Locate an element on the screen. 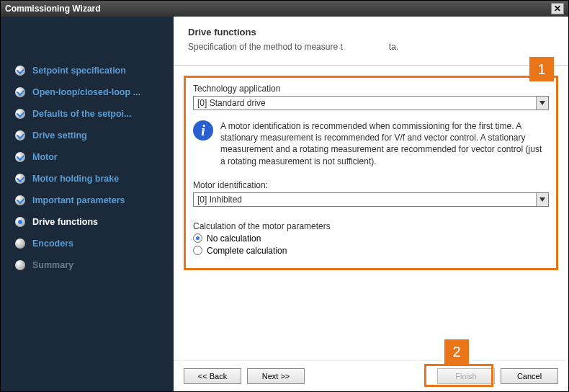 Image resolution: width=569 pixels, height=392 pixels. sidebar-item-brake: Motor holding brake is located at coordinates (87, 179).